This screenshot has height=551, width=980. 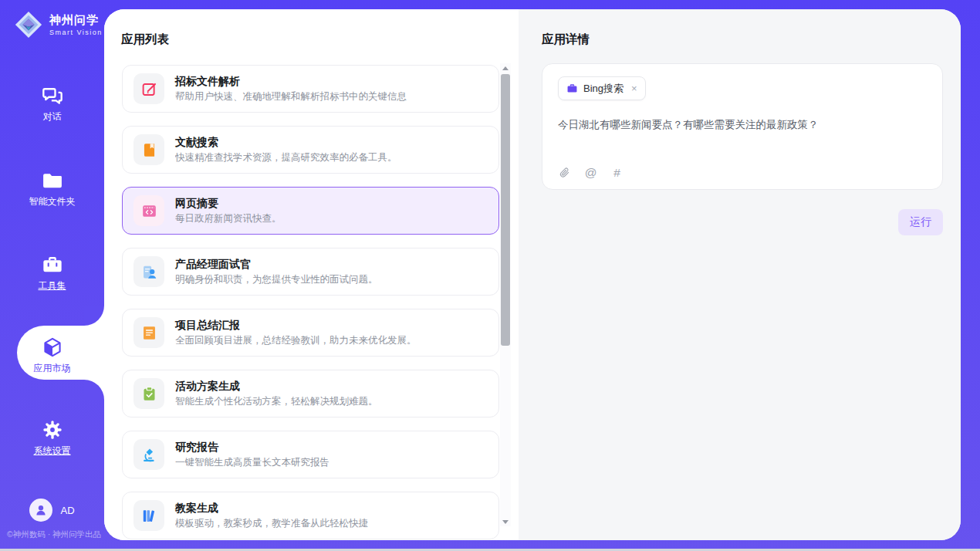 What do you see at coordinates (41, 510) in the screenshot?
I see `avatar` at bounding box center [41, 510].